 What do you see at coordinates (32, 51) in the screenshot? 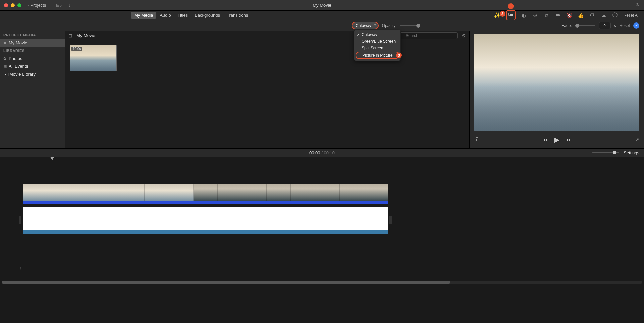
I see `sidebar-header-libraries: LIBRARIES` at bounding box center [32, 51].